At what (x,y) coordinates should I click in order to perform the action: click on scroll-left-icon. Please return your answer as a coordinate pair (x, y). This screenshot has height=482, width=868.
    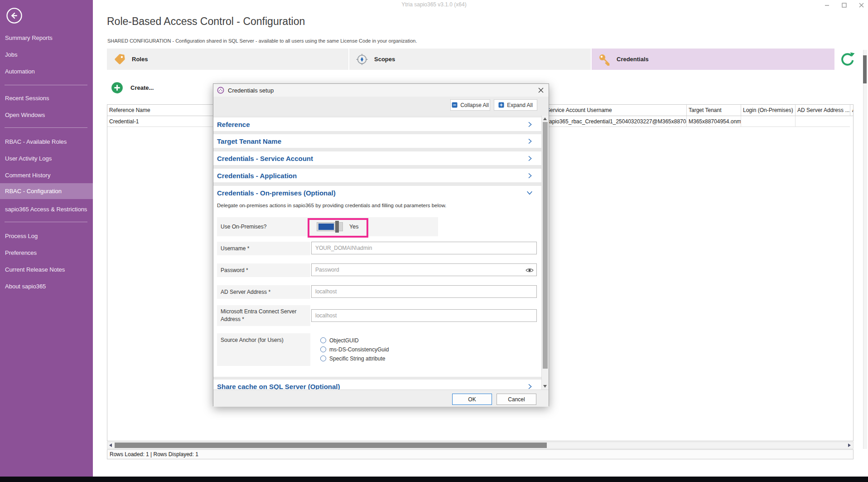
    Looking at the image, I should click on (111, 445).